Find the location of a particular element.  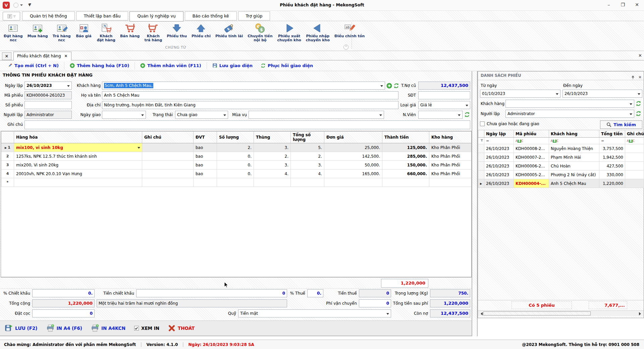

receipt-row: 26/10/2023KDH00005-2...Phương 2 Ni (máy … is located at coordinates (561, 175).